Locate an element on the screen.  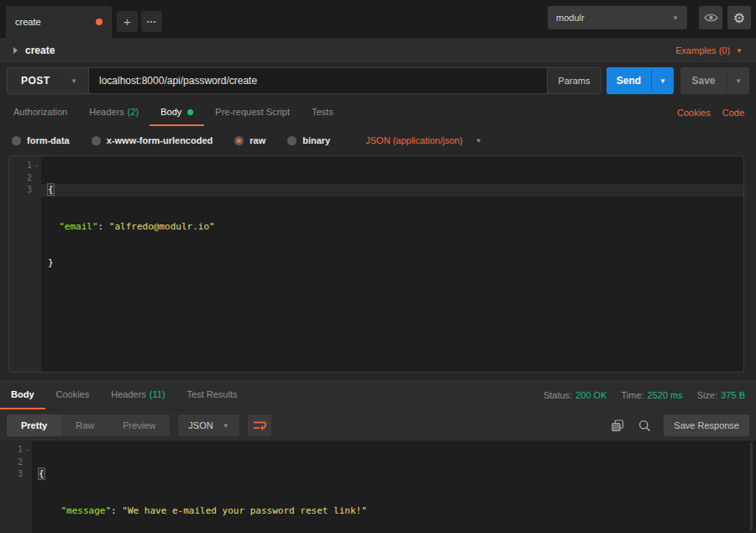
environment-preview-button is located at coordinates (711, 18).